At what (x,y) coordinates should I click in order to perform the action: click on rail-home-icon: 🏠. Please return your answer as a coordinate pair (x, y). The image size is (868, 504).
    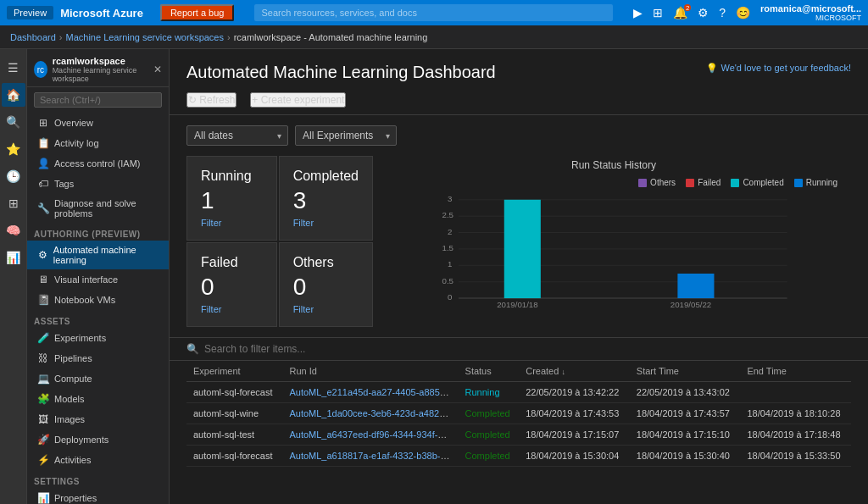
    Looking at the image, I should click on (14, 95).